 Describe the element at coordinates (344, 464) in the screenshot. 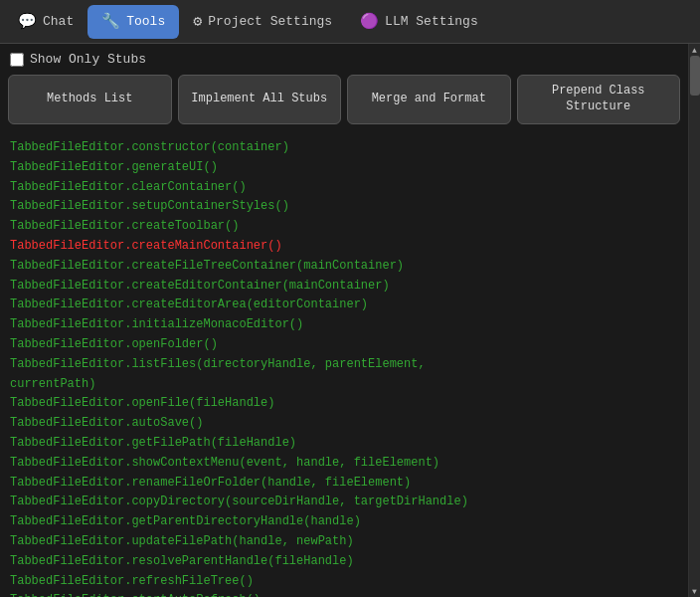

I see `method-item: TabbedFileEditor.showContextMenu(event, …` at that location.